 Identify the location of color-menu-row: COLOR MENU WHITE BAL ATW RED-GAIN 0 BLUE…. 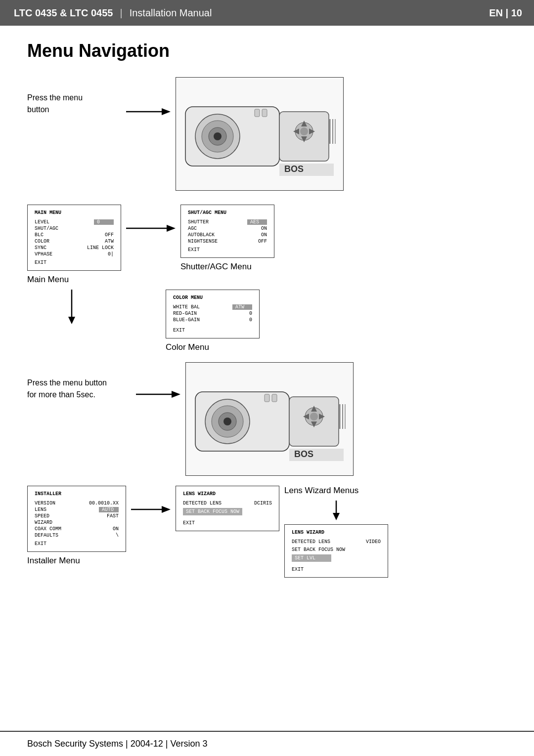
(267, 321).